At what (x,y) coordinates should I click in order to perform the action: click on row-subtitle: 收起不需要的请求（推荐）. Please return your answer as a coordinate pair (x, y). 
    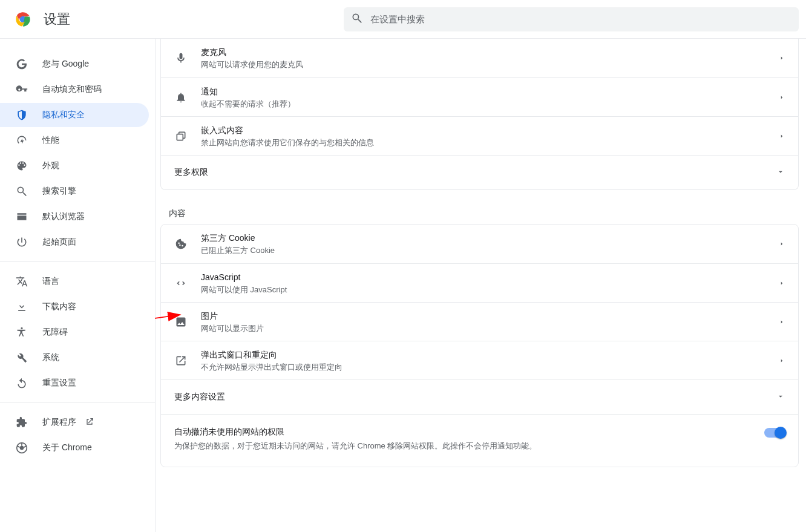
    Looking at the image, I should click on (490, 104).